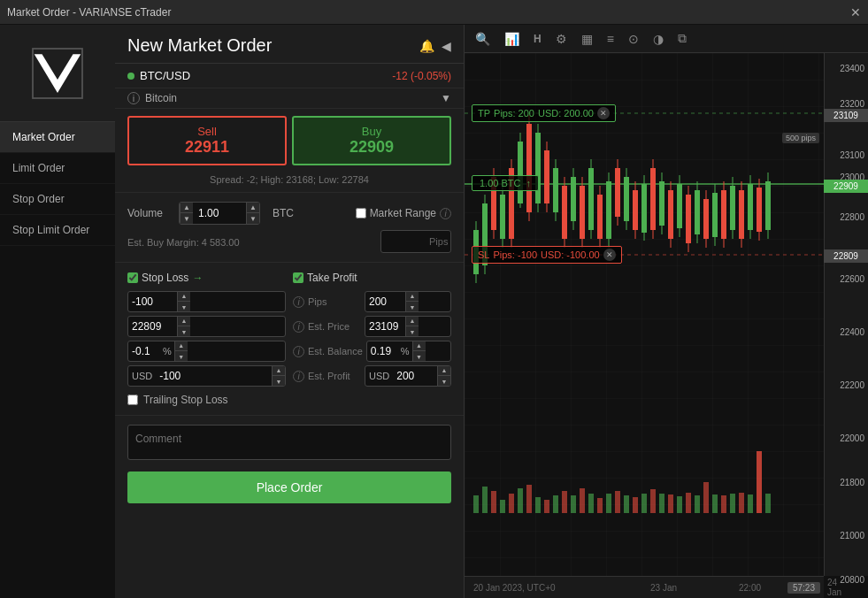  What do you see at coordinates (253, 219) in the screenshot?
I see `volume-right-down-spinner: ▼` at bounding box center [253, 219].